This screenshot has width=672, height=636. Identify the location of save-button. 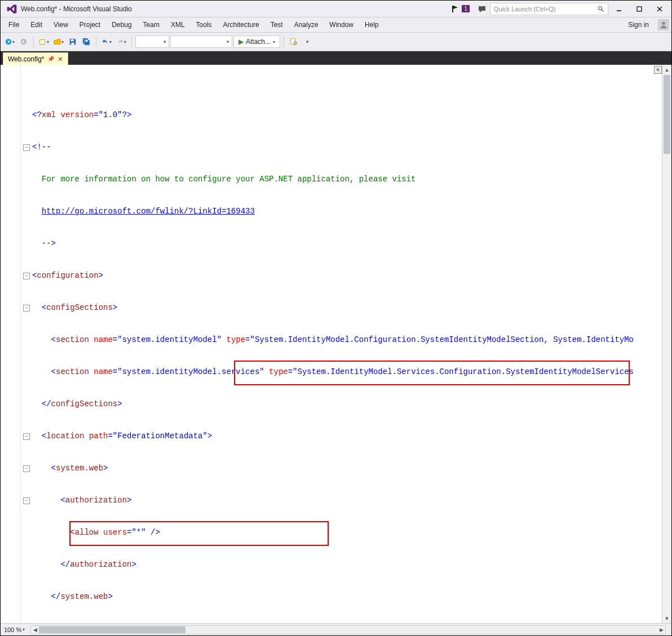
(73, 42).